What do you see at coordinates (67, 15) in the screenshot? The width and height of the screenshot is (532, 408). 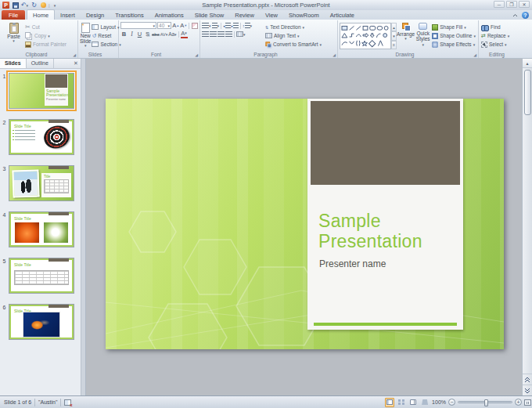 I see `tab-insert: Insert` at bounding box center [67, 15].